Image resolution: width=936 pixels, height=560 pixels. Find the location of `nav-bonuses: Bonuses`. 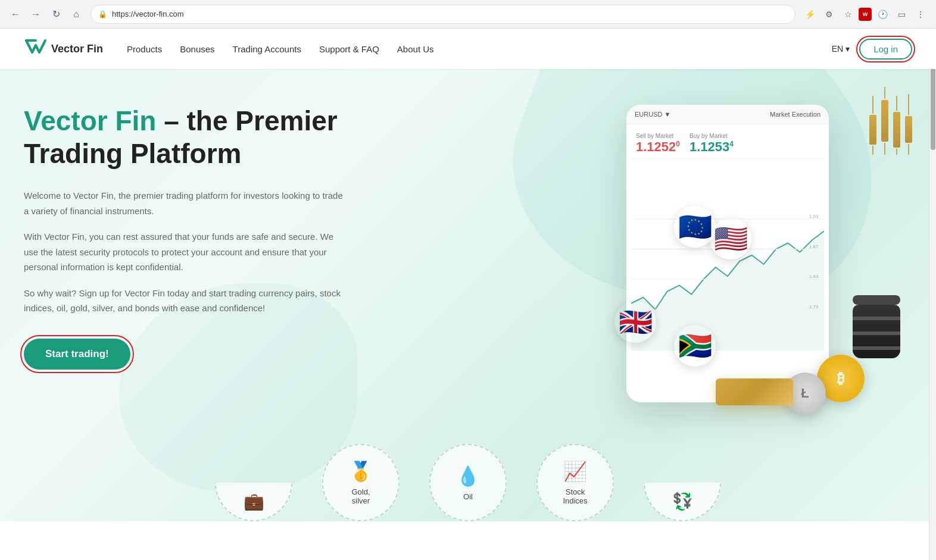

nav-bonuses: Bonuses is located at coordinates (197, 49).